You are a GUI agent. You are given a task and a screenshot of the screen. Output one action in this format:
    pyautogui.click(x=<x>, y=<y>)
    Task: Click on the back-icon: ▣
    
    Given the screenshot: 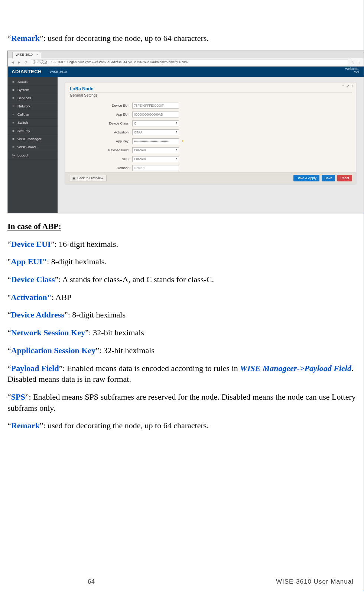 What is the action you would take?
    pyautogui.click(x=74, y=178)
    